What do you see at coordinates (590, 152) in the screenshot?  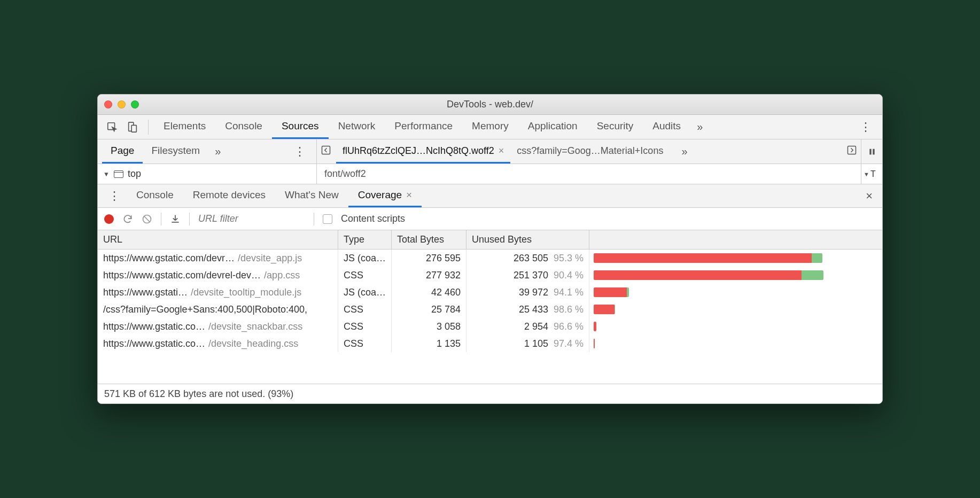 I see `file-tab: css?family=Goog…Material+Icons` at bounding box center [590, 152].